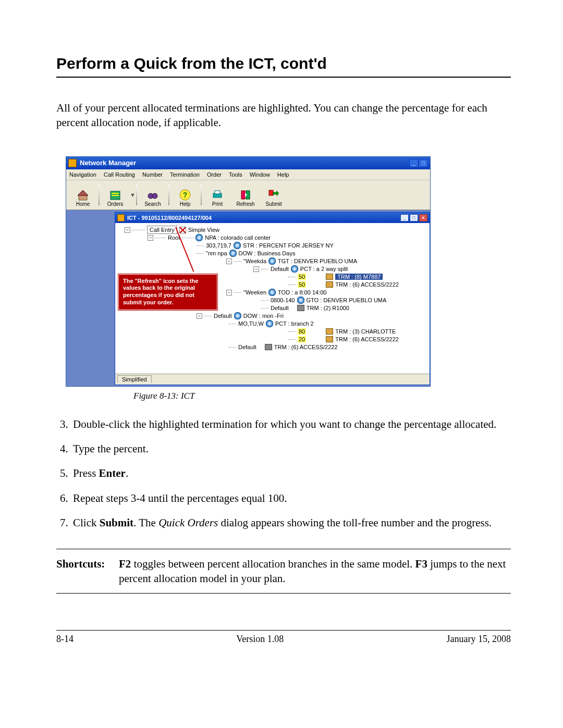  I want to click on tree-node: "Weekda, so click(255, 261).